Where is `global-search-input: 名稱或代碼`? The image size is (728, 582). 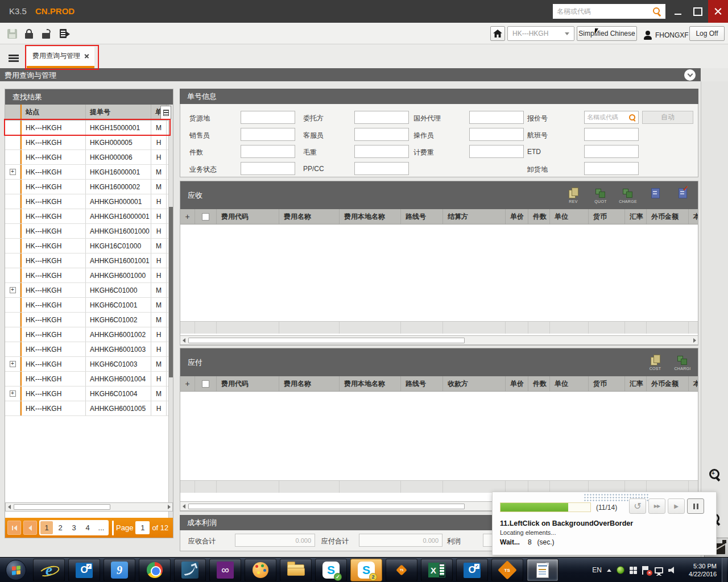 global-search-input: 名稱或代碼 is located at coordinates (609, 11).